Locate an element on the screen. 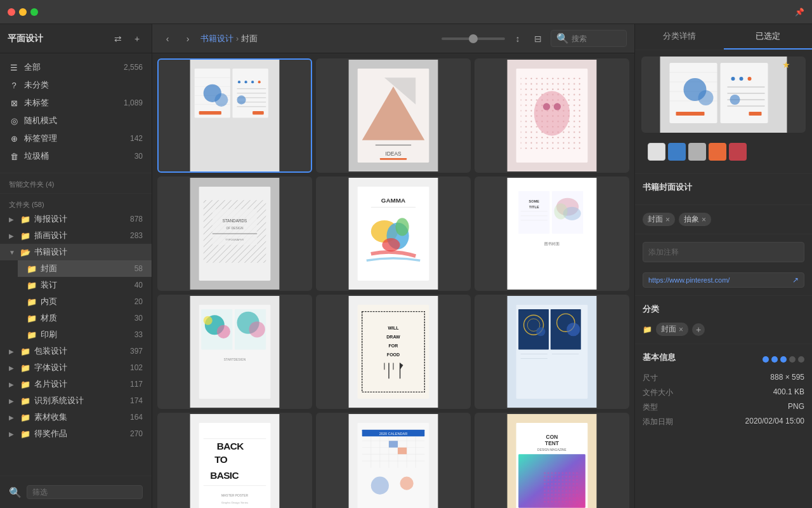 The width and height of the screenshot is (812, 508). search-container: 🔍 is located at coordinates (589, 38).